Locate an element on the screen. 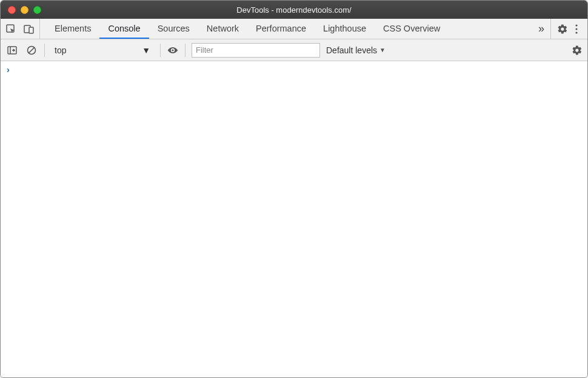 This screenshot has height=378, width=588. inspect-element-icon is located at coordinates (11, 29).